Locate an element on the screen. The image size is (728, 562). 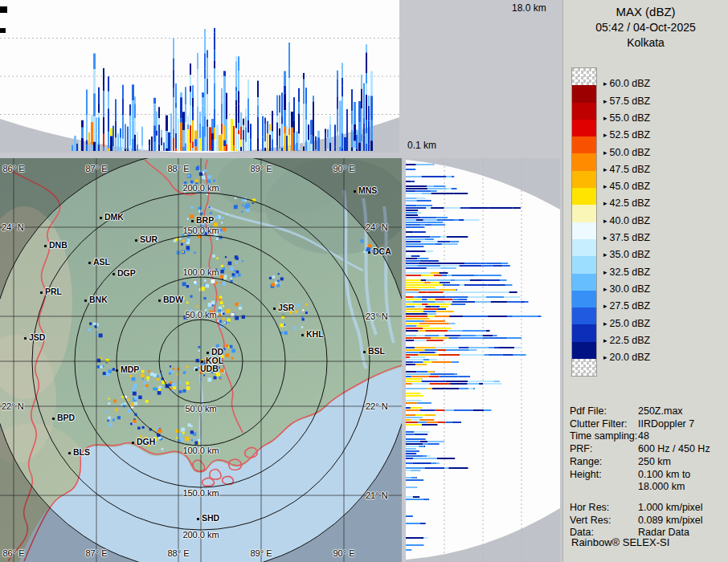
city-label: DCA is located at coordinates (382, 251).